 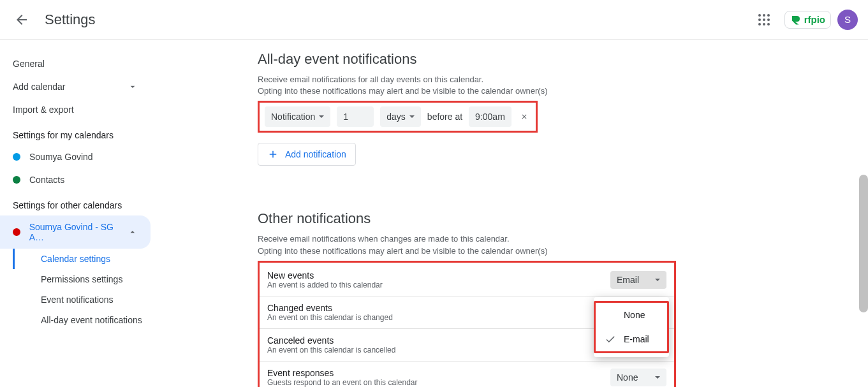 What do you see at coordinates (273, 154) in the screenshot?
I see `plus-icon` at bounding box center [273, 154].